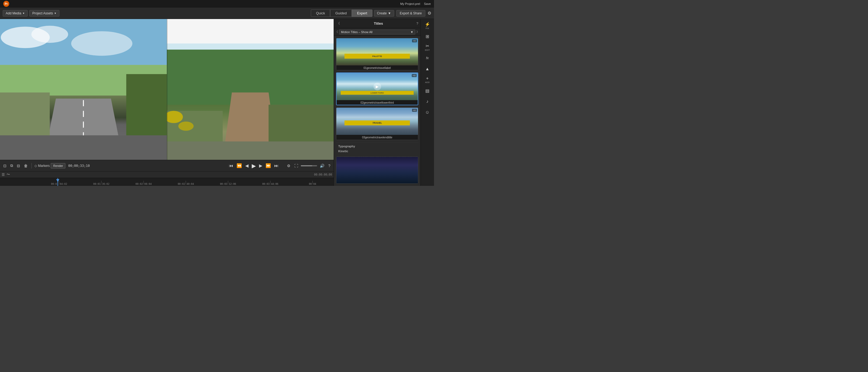 This screenshot has height=372, width=868. What do you see at coordinates (377, 102) in the screenshot?
I see `titles-panel: 《 Titles ? 《 Motion Titles – Show All ▼ …` at bounding box center [377, 102].